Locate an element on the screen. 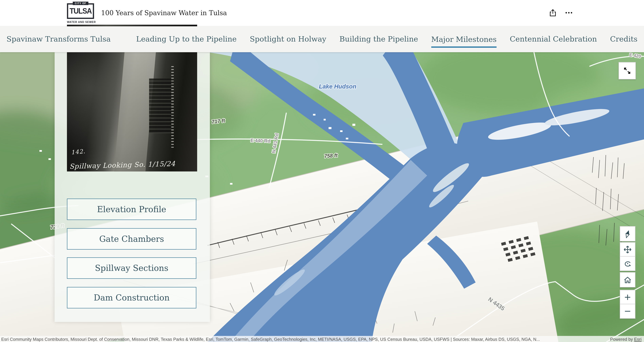  gate-chambers-button: Gate Chambers is located at coordinates (132, 239).